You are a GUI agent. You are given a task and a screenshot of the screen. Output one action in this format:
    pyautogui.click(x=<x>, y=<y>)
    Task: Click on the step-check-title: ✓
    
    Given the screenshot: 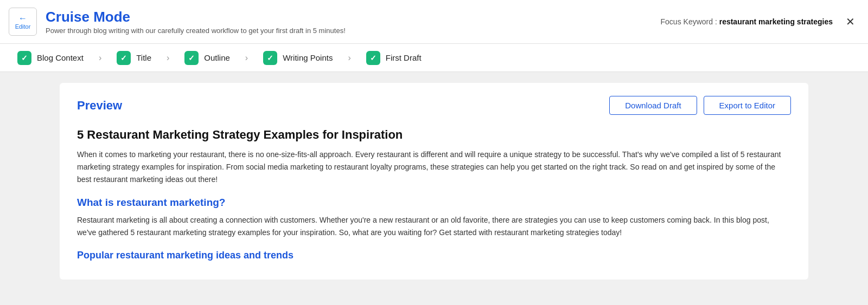 What is the action you would take?
    pyautogui.click(x=124, y=58)
    